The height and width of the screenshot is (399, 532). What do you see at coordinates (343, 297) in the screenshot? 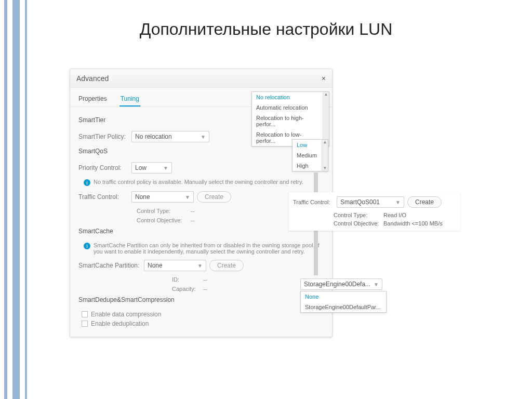
I see `dropdown-option: None` at bounding box center [343, 297].